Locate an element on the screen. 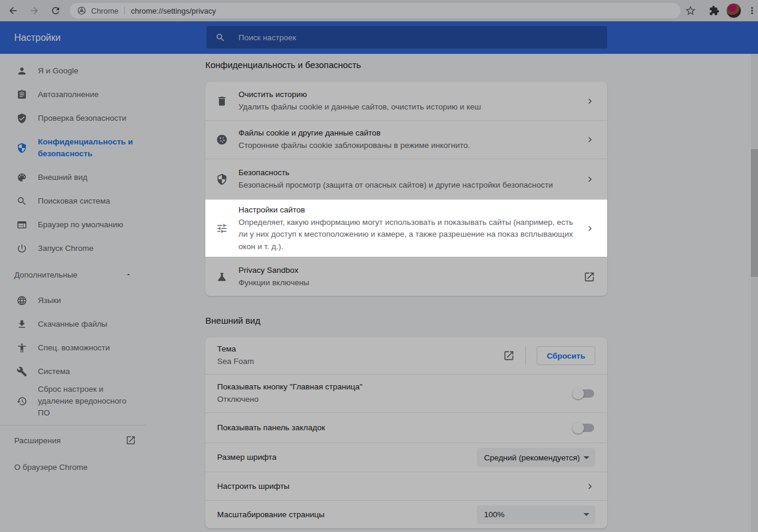  row-title: Показывать панель закладок is located at coordinates (391, 428).